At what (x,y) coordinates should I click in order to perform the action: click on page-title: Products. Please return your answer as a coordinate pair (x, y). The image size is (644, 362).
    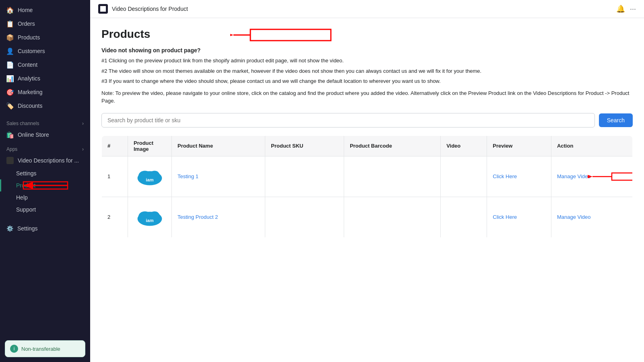
    Looking at the image, I should click on (126, 34).